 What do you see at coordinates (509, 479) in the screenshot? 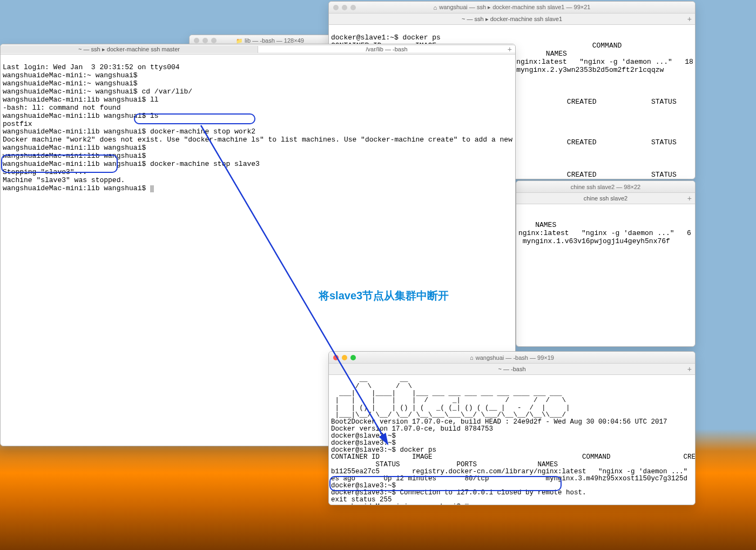
I see `term-line: es ago Up 12 minutes 80/tcp mynginx.3.m4…` at bounding box center [509, 479].